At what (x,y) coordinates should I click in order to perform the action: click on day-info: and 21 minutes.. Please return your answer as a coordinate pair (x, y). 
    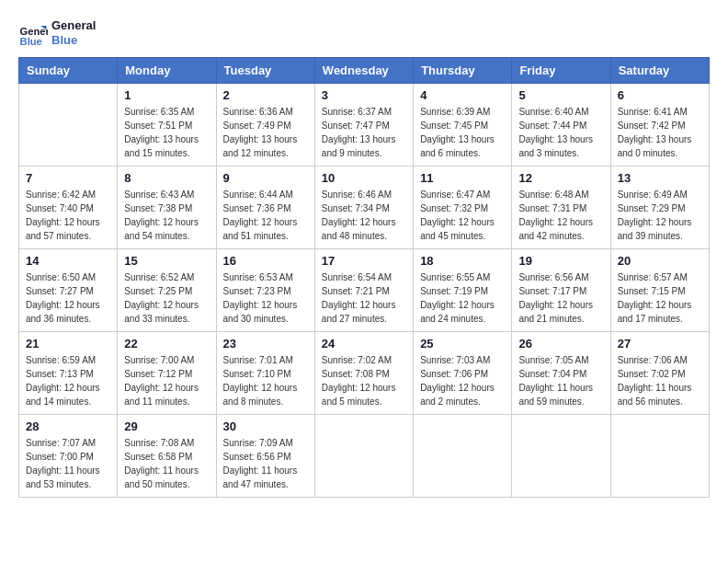
    Looking at the image, I should click on (561, 318).